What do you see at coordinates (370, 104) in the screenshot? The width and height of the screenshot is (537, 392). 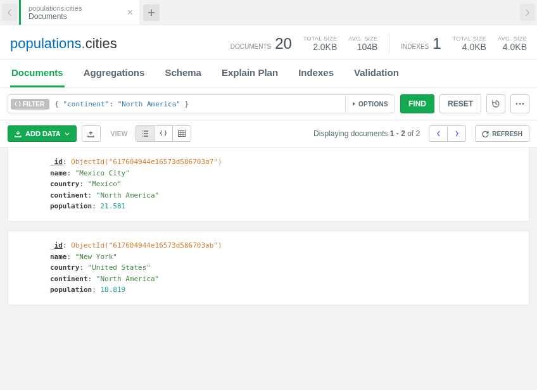 I see `options-button: OPTIONS` at bounding box center [370, 104].